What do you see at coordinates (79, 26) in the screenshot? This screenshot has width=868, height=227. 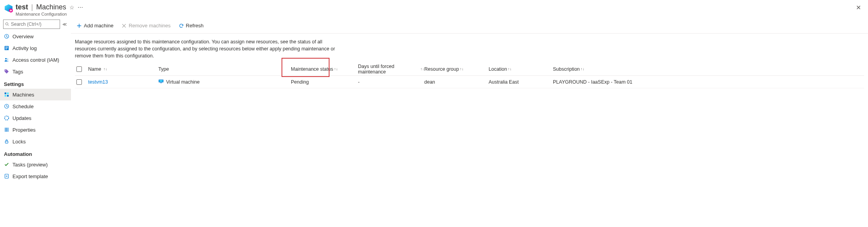 I see `plus-icon` at bounding box center [79, 26].